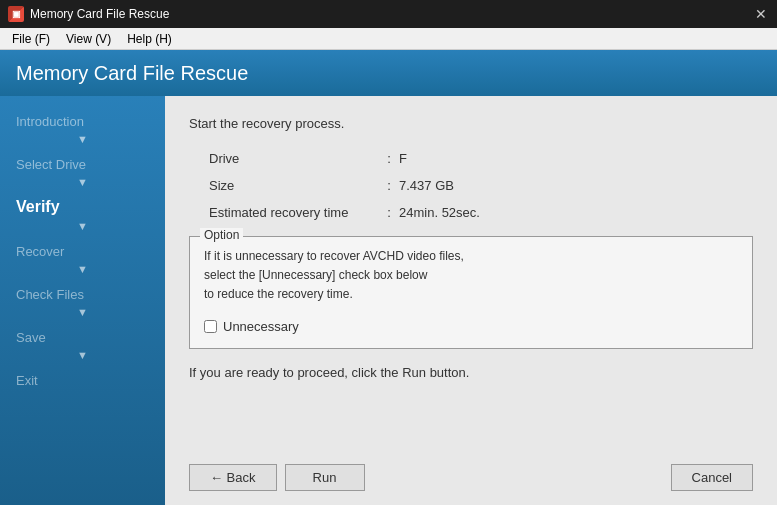 The image size is (777, 505). I want to click on sidebar-arrow-2: ▼, so click(82, 184).